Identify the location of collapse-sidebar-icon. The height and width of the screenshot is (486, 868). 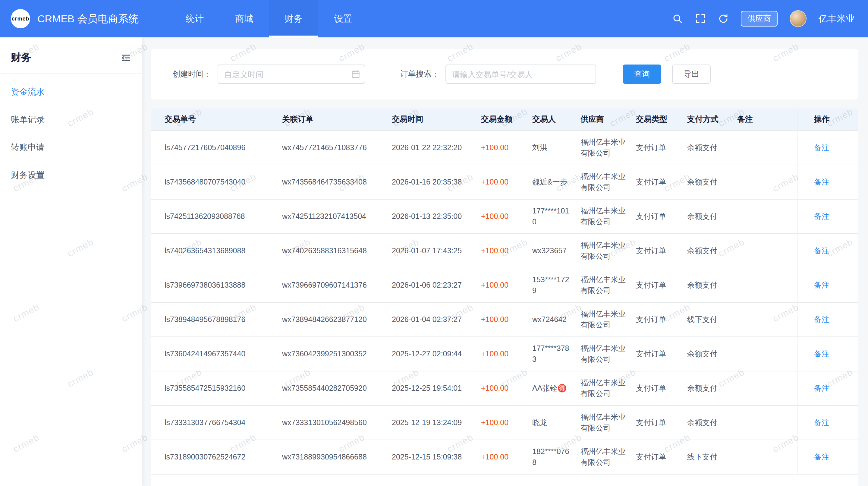
(126, 58).